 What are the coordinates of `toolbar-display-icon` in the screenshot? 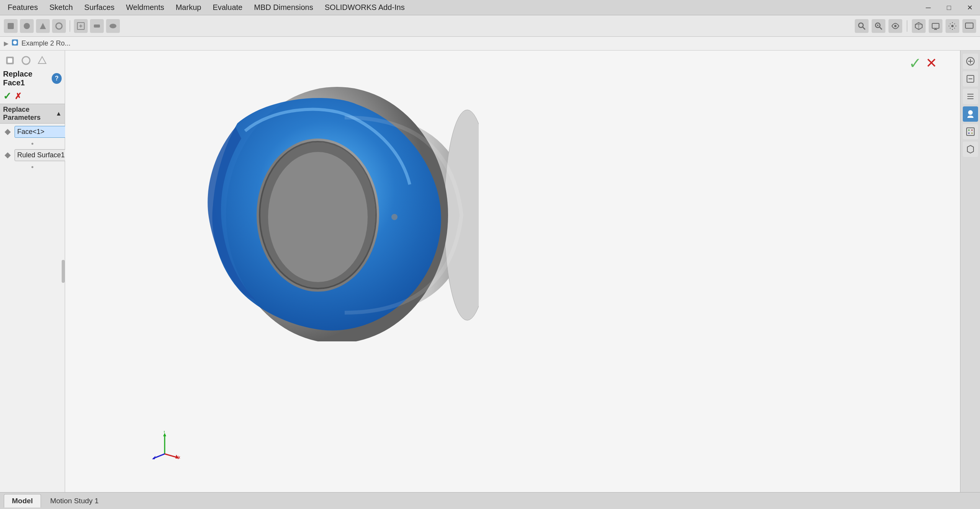 It's located at (936, 26).